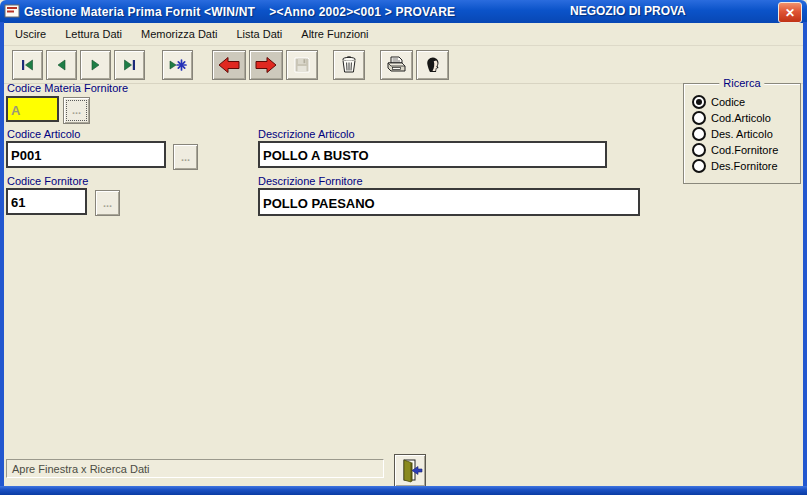 This screenshot has width=807, height=495. I want to click on printer-icon, so click(397, 65).